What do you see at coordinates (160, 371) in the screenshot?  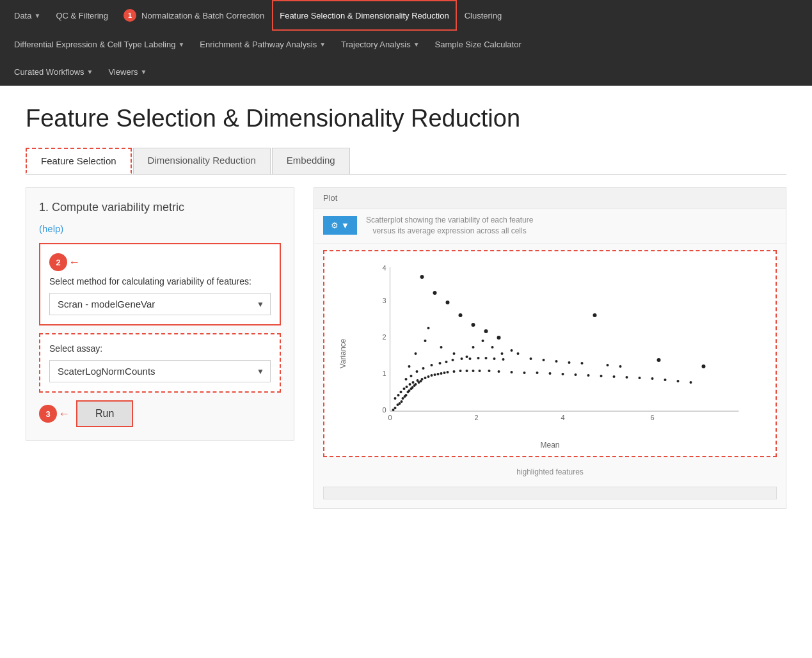 I see `assay-select-wrapper: ScaterLogNormCounts logcounts counts ▼` at bounding box center [160, 371].